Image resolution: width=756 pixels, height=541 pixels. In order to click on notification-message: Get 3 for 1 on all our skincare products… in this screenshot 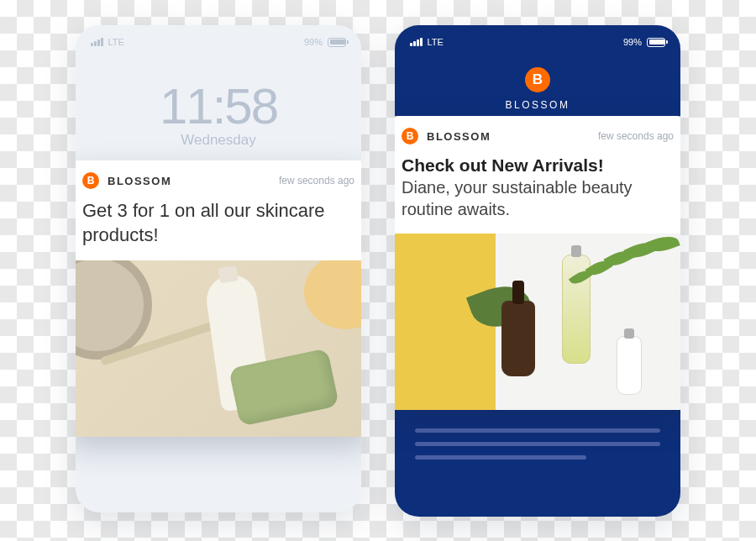, I will do `click(218, 223)`.